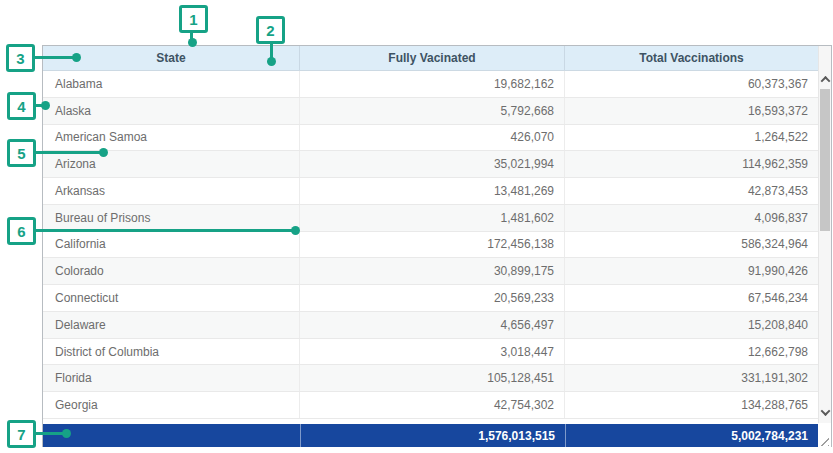 The width and height of the screenshot is (833, 453). What do you see at coordinates (172, 405) in the screenshot?
I see `state-cell: Georgia` at bounding box center [172, 405].